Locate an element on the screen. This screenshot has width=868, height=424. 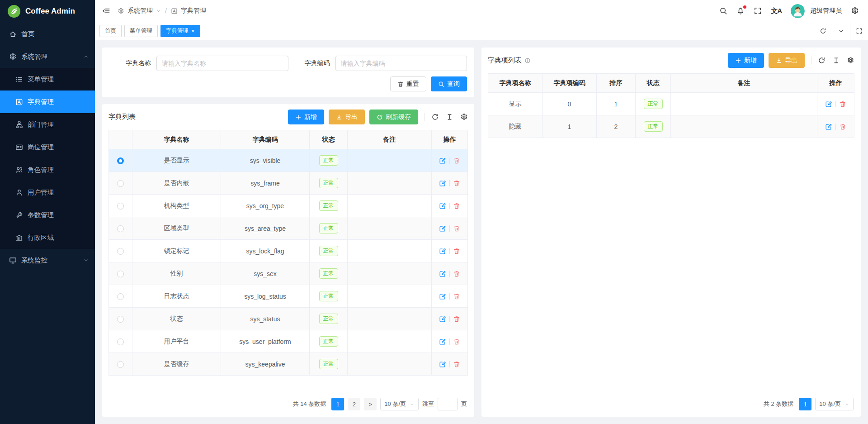
info-icon is located at coordinates (528, 61).